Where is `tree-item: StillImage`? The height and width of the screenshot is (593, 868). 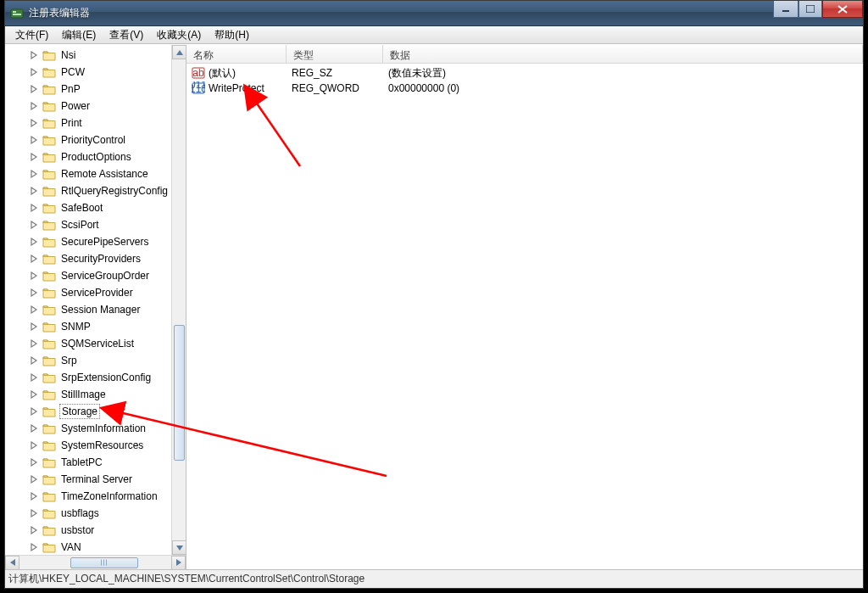 tree-item: StillImage is located at coordinates (107, 394).